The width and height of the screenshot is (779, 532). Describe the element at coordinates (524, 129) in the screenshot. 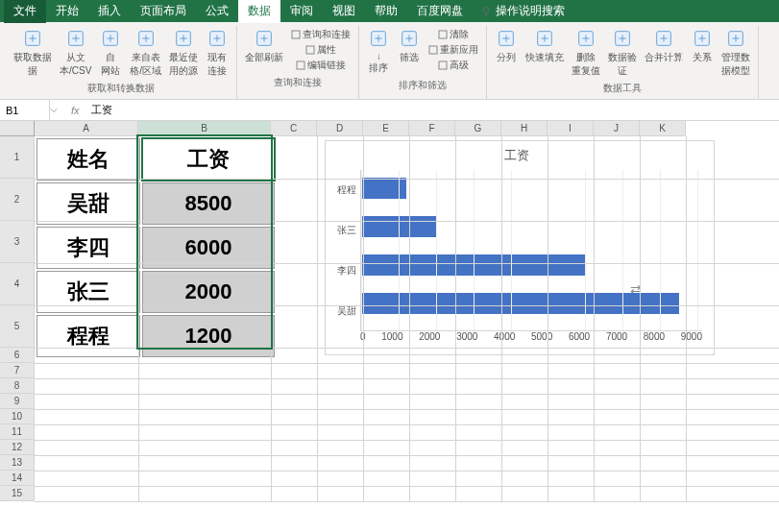

I see `col-header-H: H` at that location.